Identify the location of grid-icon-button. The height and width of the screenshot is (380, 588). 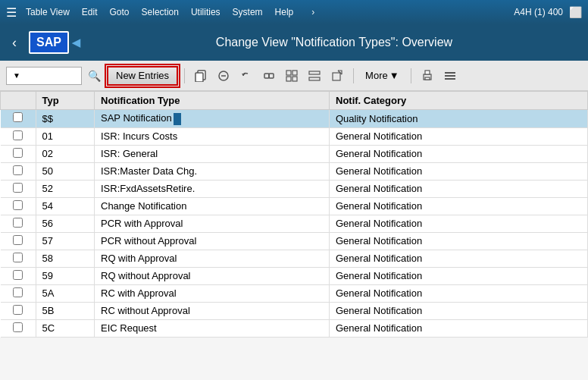
(292, 76).